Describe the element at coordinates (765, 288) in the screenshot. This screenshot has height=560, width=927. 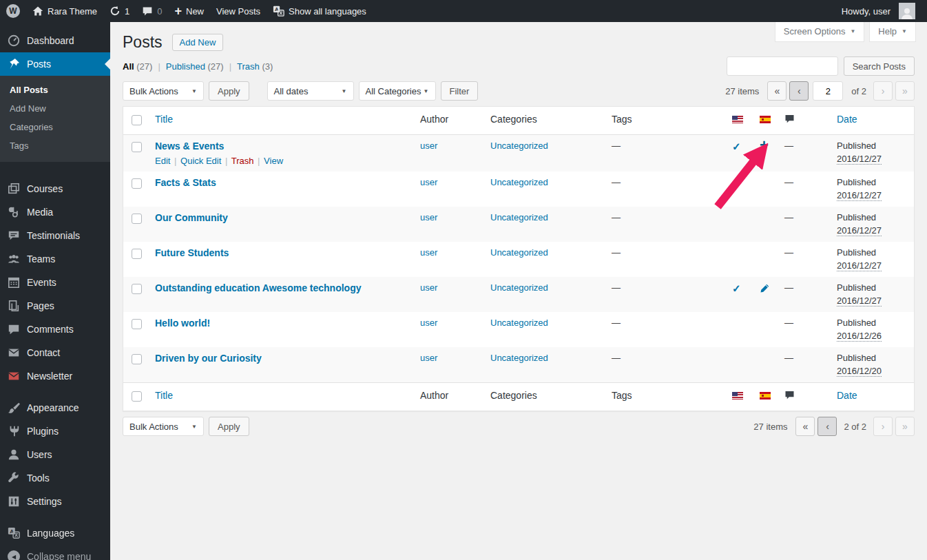
I see `edit-translation-icon` at that location.